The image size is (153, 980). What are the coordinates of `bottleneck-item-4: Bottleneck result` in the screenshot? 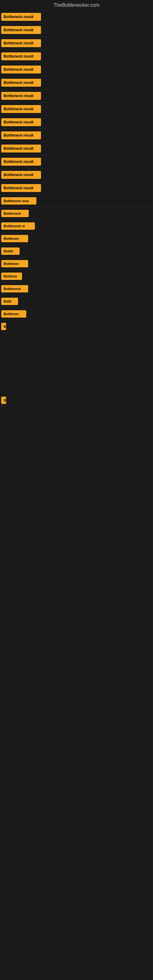 It's located at (76, 56).